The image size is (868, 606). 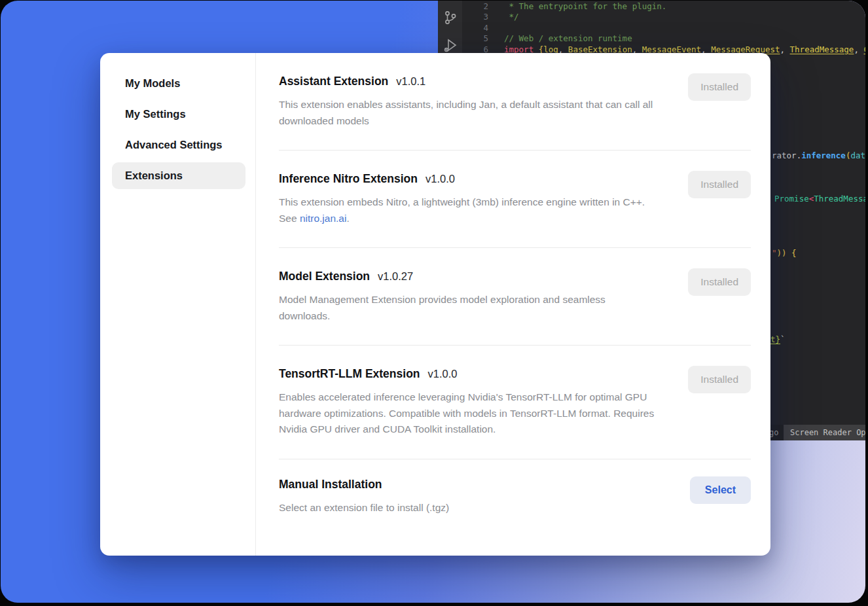 I want to click on sidebar-nav: My ModelsMy SettingsAdvanced SettingsExt…, so click(x=178, y=304).